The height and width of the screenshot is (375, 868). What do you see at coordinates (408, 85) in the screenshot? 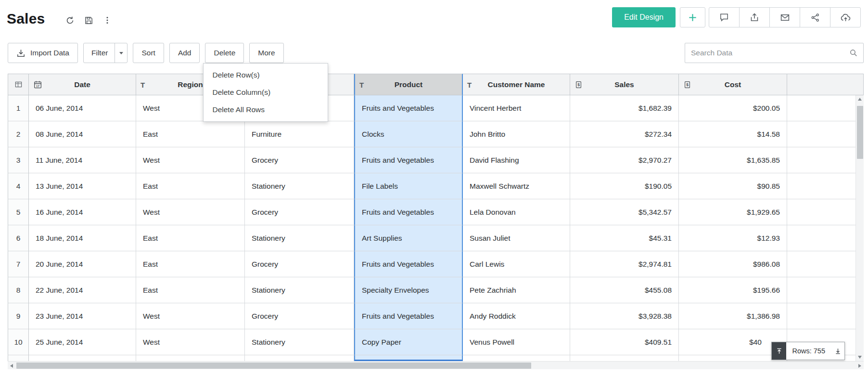
I see `column-header-product: T Product` at bounding box center [408, 85].